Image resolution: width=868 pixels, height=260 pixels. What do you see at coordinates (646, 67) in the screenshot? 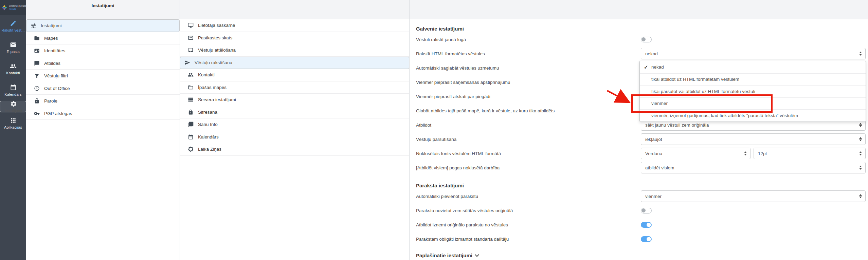
I see `check-icon: ✓` at bounding box center [646, 67].